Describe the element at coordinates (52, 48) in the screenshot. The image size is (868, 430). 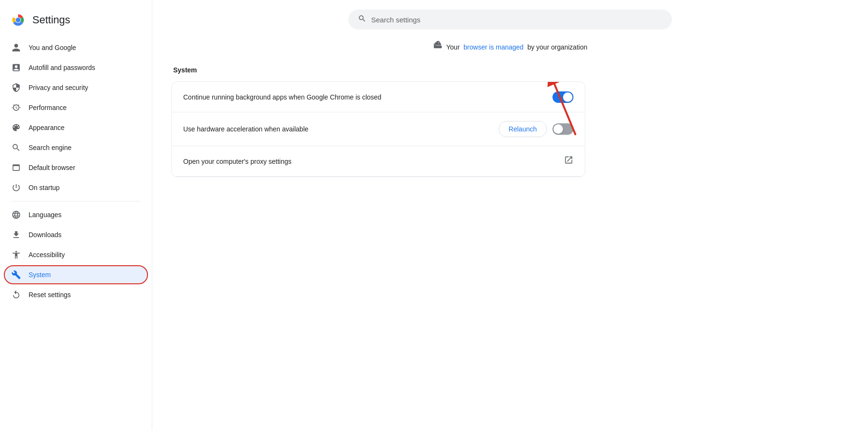
I see `sidebar-label-you-and-google: You and Google` at that location.